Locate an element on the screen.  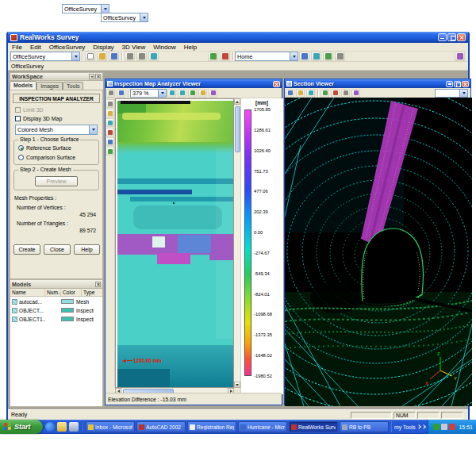
zoom-combo: 379 % is located at coordinates (148, 94).